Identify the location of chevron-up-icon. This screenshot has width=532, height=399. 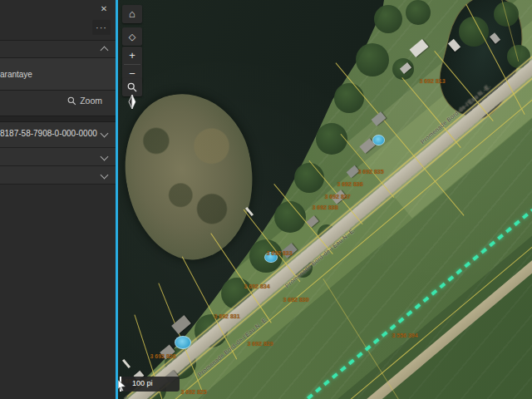
(105, 51).